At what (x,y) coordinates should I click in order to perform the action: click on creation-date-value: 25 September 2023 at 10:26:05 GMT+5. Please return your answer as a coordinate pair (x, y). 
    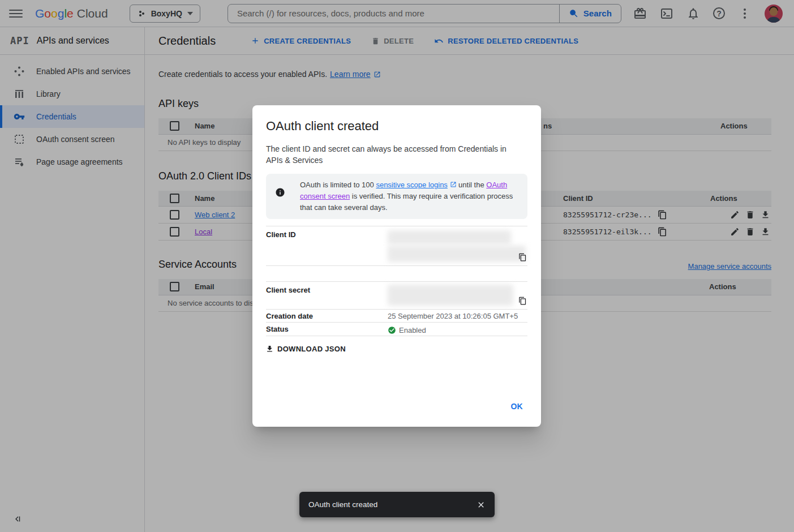
    Looking at the image, I should click on (457, 316).